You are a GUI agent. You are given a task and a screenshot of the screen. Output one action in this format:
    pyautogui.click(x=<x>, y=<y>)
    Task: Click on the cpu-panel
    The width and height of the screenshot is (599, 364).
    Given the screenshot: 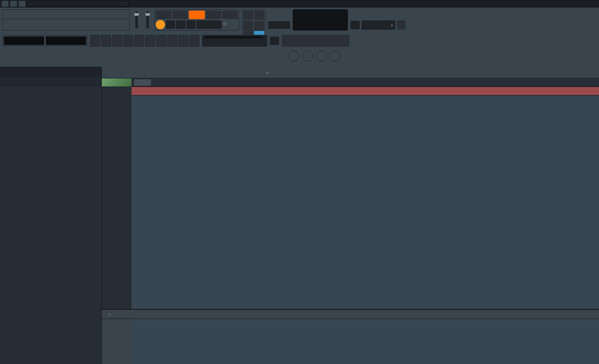 What is the action you would take?
    pyautogui.click(x=235, y=41)
    